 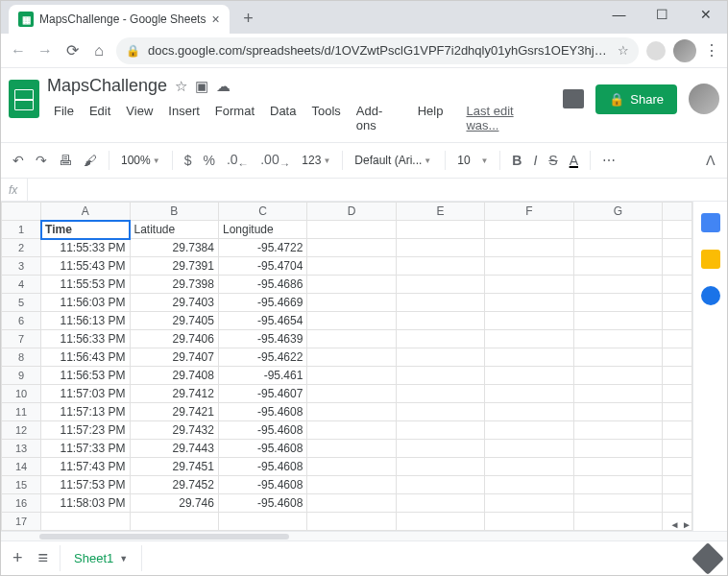 What do you see at coordinates (663, 14) in the screenshot?
I see `window-maximize-button: ☐` at bounding box center [663, 14].